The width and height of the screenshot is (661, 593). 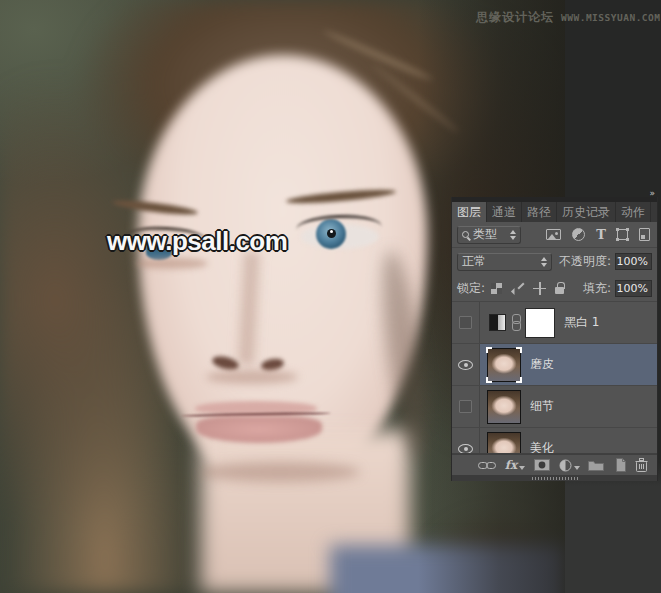 I want to click on filter-smart-objects-icon, so click(x=644, y=234).